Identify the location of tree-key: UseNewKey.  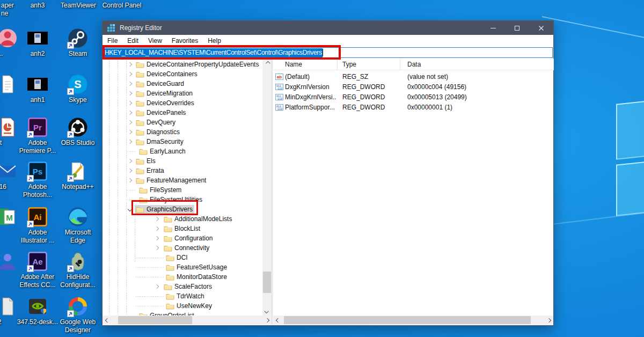
(189, 306).